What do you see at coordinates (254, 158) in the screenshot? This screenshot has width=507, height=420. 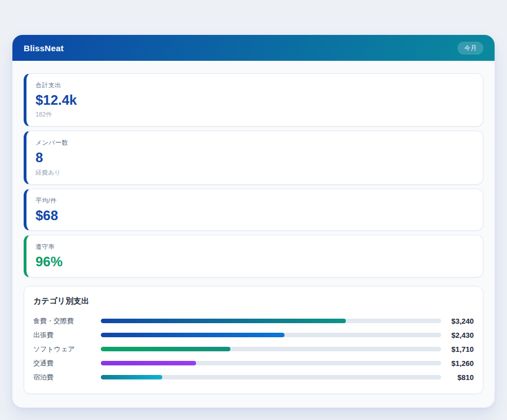 I see `stat-card-member-count: メンバー数 8 経費あり` at bounding box center [254, 158].